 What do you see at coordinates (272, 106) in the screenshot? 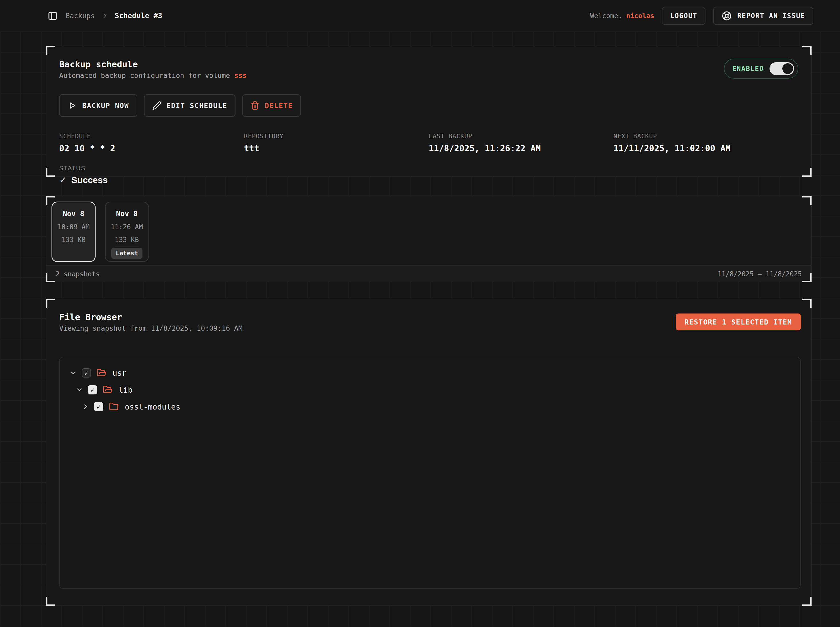
I see `delete-button: DELETE` at bounding box center [272, 106].